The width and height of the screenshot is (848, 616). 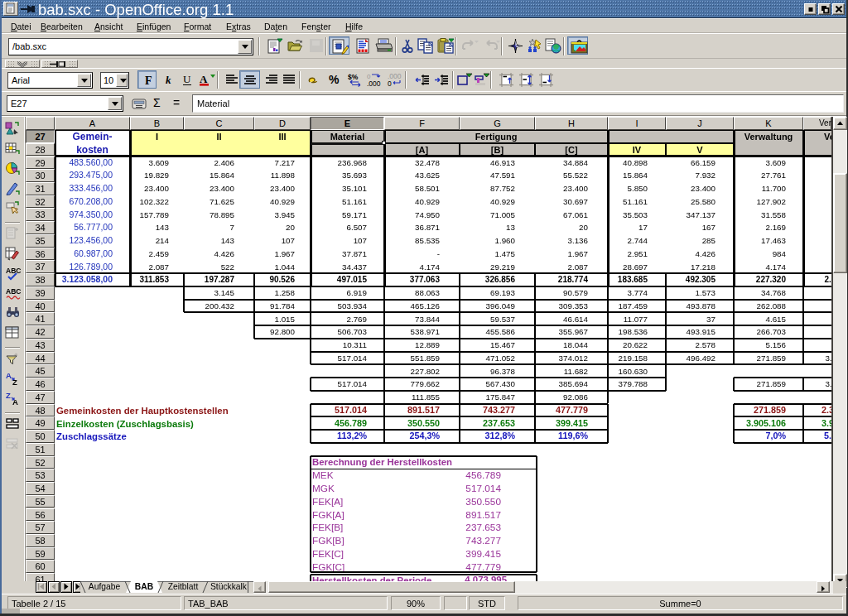 What do you see at coordinates (187, 79) in the screenshot?
I see `svg-text: U` at bounding box center [187, 79].